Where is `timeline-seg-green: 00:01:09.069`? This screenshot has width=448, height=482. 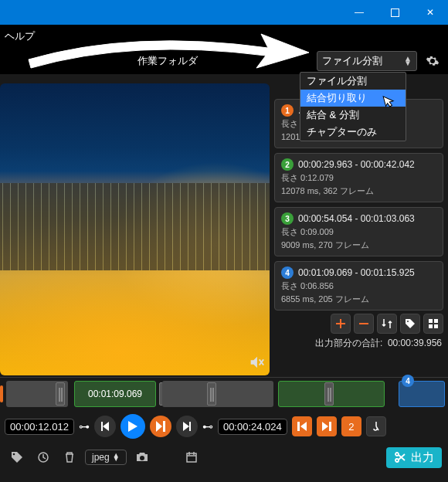
timeline-seg-green: 00:01:09.069 is located at coordinates (115, 394).